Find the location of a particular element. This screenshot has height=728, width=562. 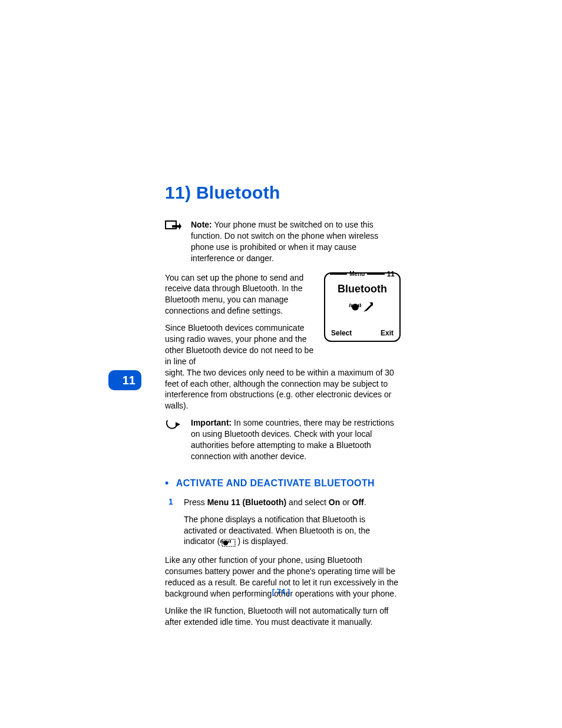

bluetooth-indicator-icon is located at coordinates (229, 542).